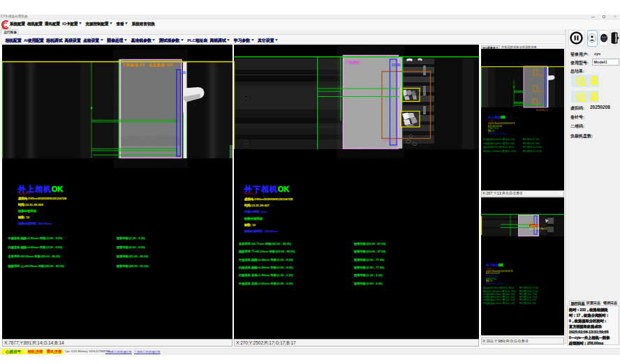 The width and height of the screenshot is (620, 364). What do you see at coordinates (531, 222) in the screenshot?
I see `svg-text: 0.08H:` at bounding box center [531, 222].